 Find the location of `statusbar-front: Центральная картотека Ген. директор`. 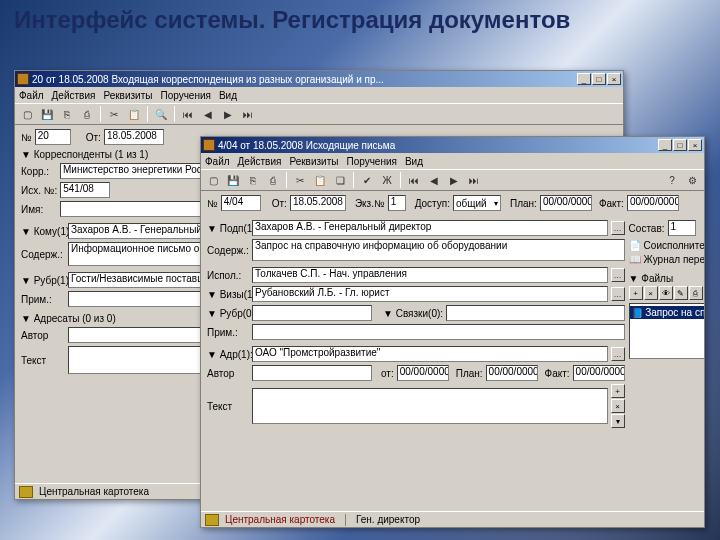

statusbar-front: Центральная картотека Ген. директор is located at coordinates (452, 519).